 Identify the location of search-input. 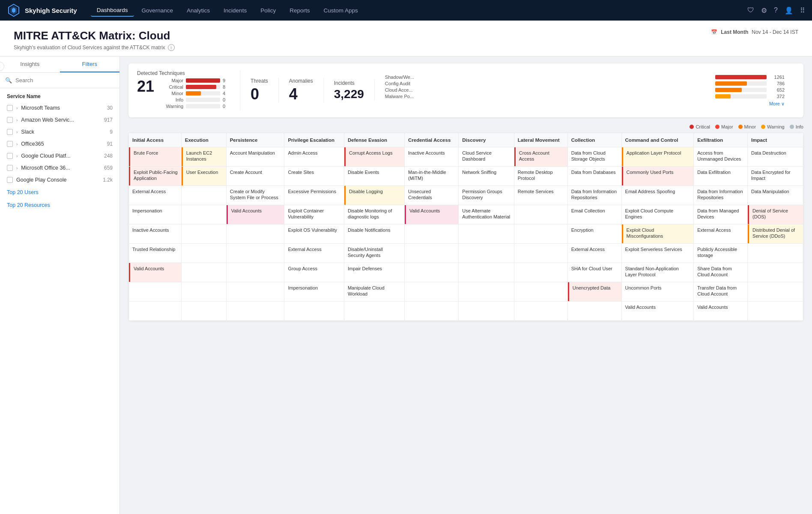
(65, 81).